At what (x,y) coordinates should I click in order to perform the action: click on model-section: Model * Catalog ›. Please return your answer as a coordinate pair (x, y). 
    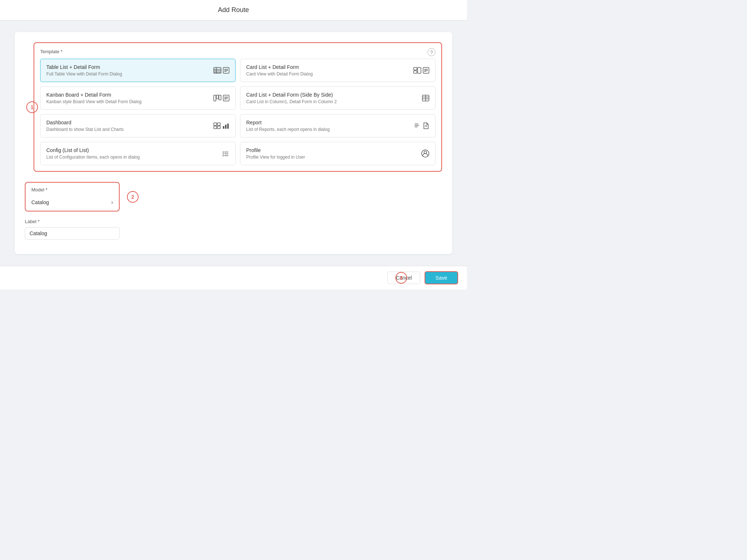
    Looking at the image, I should click on (72, 197).